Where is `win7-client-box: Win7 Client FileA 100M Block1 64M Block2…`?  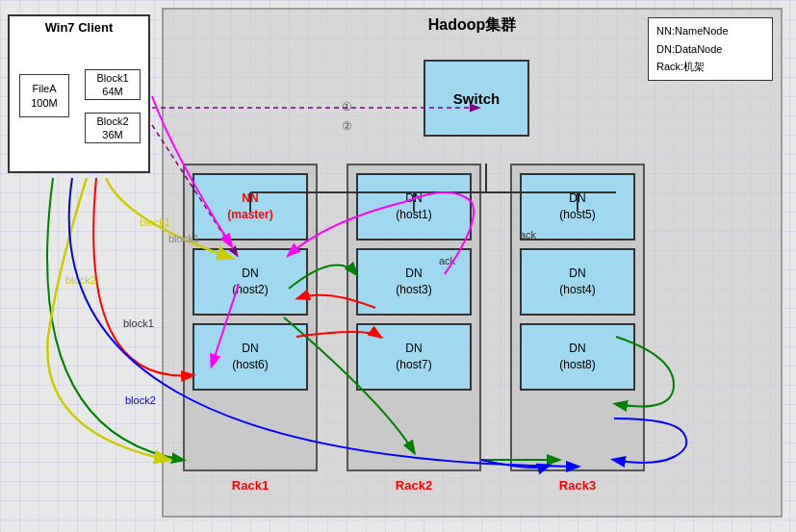 win7-client-box: Win7 Client FileA 100M Block1 64M Block2… is located at coordinates (79, 94).